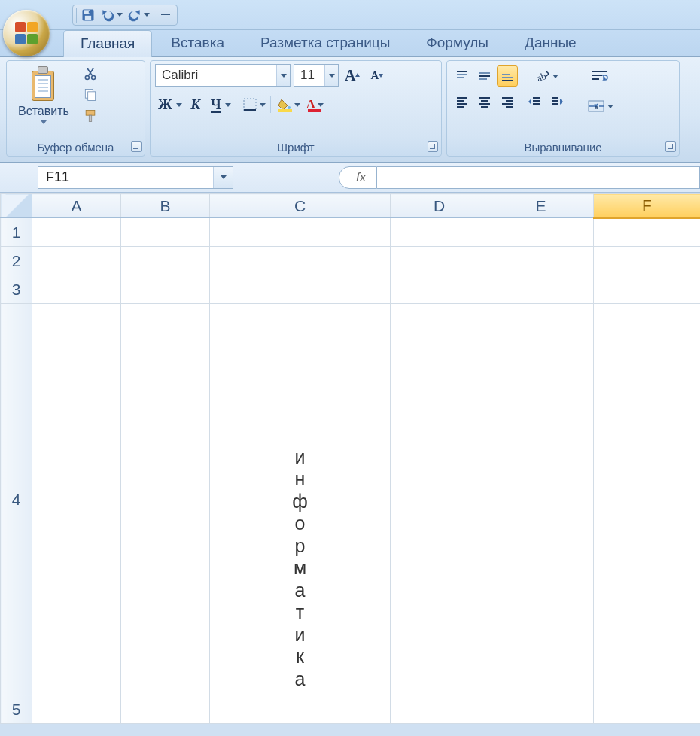 This screenshot has height=736, width=700. I want to click on insert-function-button: fx, so click(358, 178).